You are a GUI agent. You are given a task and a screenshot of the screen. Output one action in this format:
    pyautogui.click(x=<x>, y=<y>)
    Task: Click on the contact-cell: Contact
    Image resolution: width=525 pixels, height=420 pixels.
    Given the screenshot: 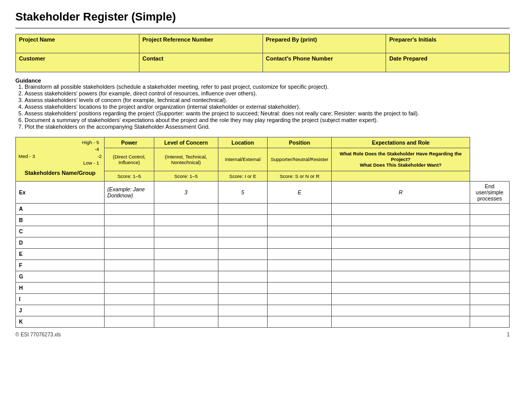 What is the action you would take?
    pyautogui.click(x=201, y=63)
    